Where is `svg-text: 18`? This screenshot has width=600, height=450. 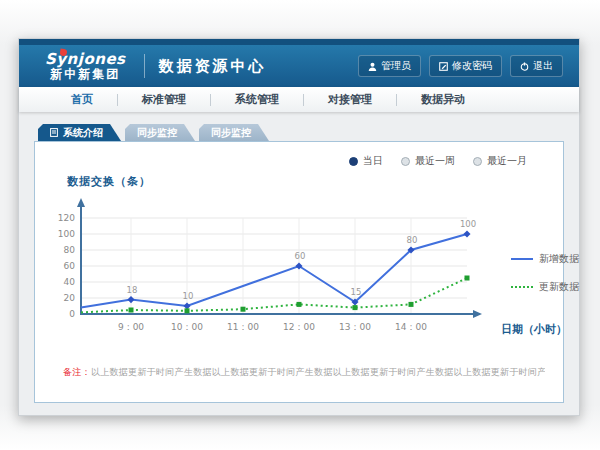 svg-text: 18 is located at coordinates (132, 290).